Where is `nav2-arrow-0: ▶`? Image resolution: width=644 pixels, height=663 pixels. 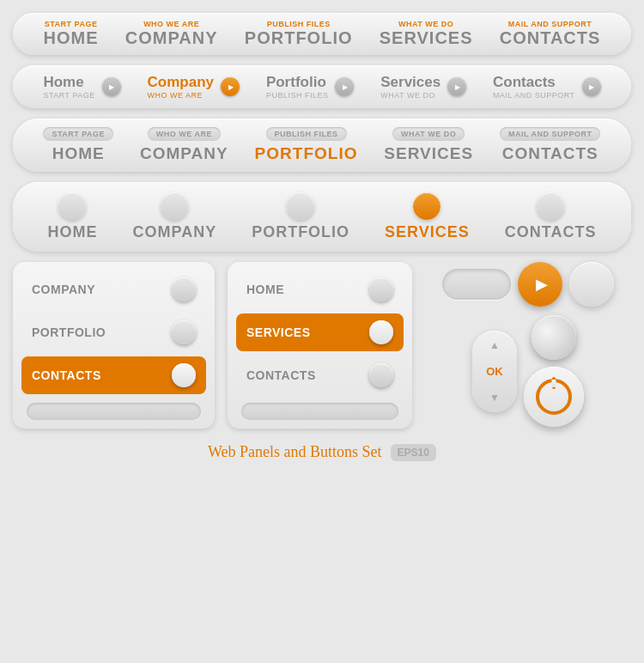 nav2-arrow-0: ▶ is located at coordinates (112, 87).